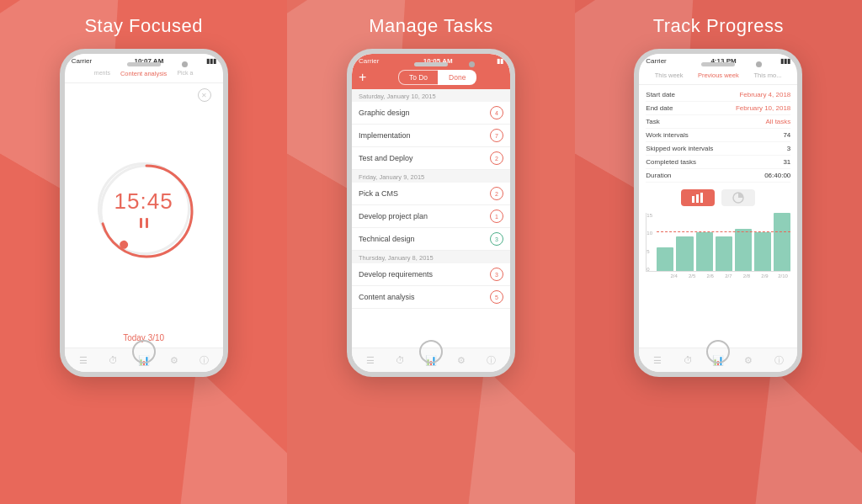  I want to click on task-item-test-deploy: Test and Deploy 2, so click(431, 158).